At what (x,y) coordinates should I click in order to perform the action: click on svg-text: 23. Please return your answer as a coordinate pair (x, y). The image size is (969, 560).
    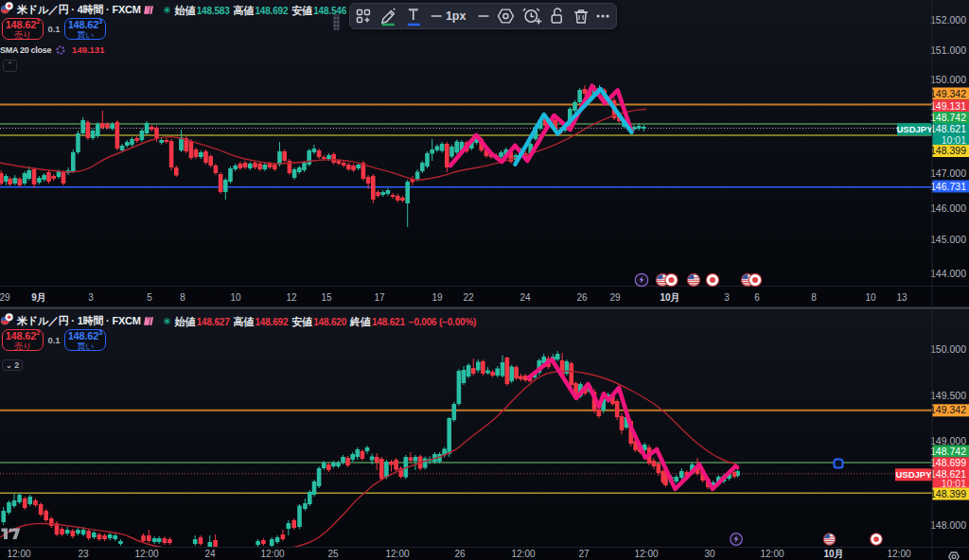
    Looking at the image, I should click on (83, 554).